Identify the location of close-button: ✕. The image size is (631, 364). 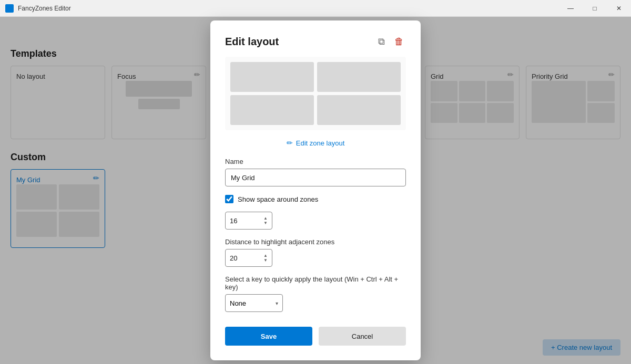
(619, 8).